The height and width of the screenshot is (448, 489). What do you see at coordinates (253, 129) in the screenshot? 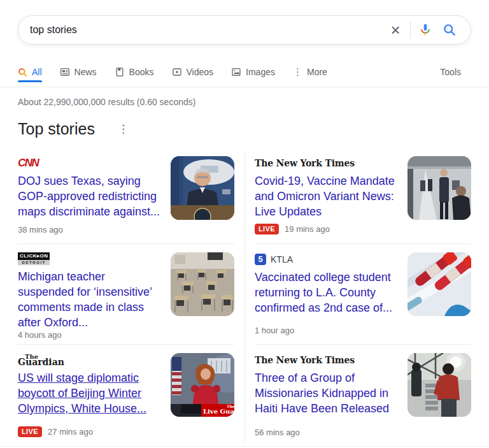
I see `top-stories-header: Top stories ⋮` at bounding box center [253, 129].